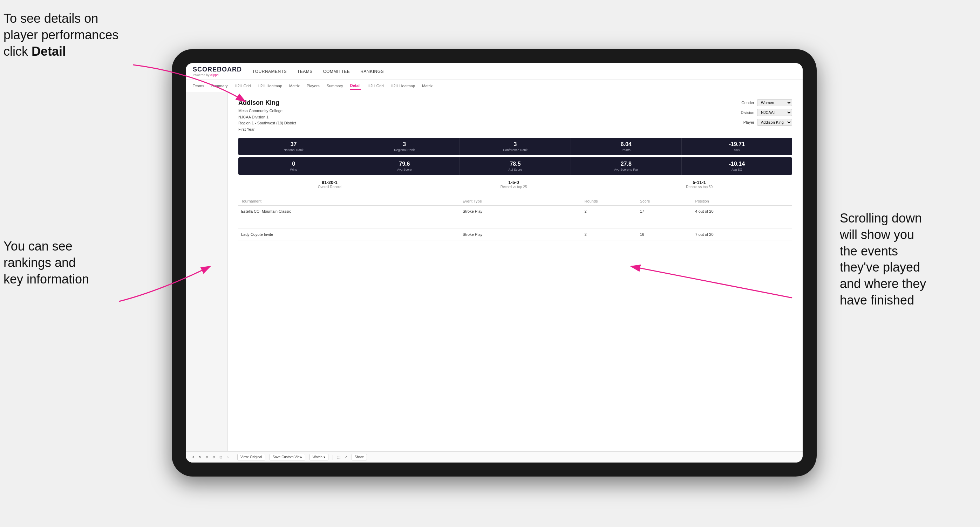 This screenshot has width=980, height=527. What do you see at coordinates (494, 71) in the screenshot?
I see `top-nav: SCOREBOARD Powered by clippd TOURNAMENTS…` at bounding box center [494, 71].